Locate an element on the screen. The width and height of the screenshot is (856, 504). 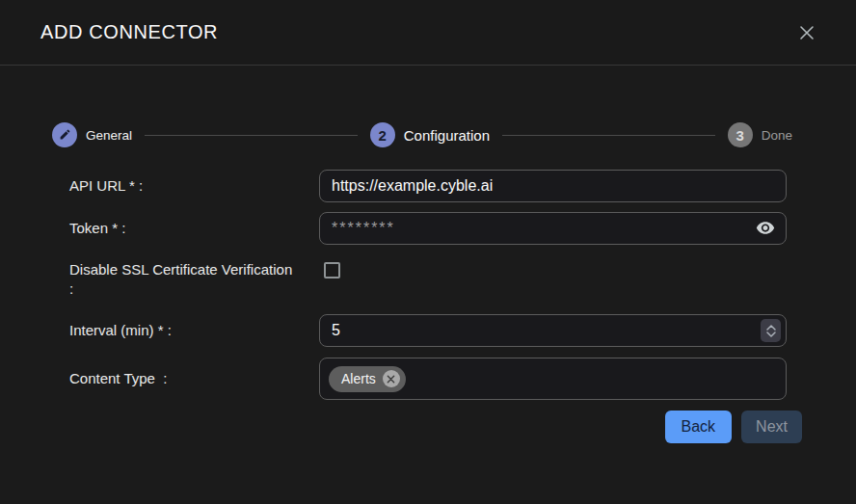
wizard-stepper: General 2 Configuration 3 Done is located at coordinates (422, 135).